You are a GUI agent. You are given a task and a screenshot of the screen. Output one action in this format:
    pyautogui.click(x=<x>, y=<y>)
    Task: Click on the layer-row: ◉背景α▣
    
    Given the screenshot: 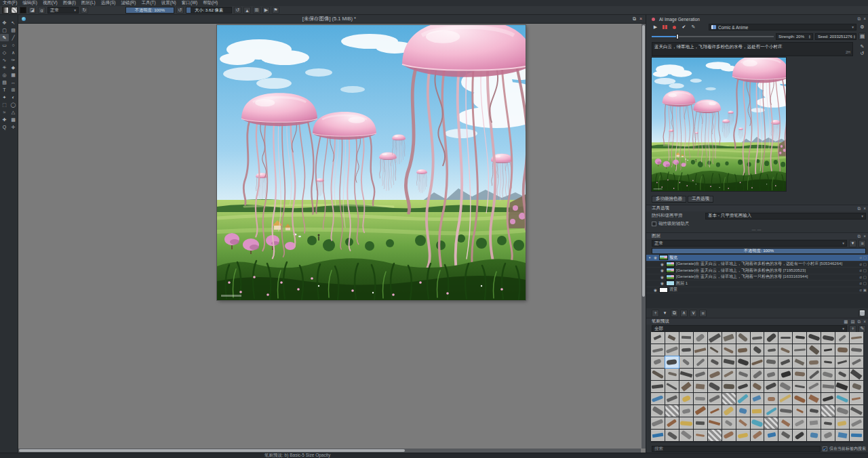 What is the action you would take?
    pyautogui.click(x=757, y=291)
    